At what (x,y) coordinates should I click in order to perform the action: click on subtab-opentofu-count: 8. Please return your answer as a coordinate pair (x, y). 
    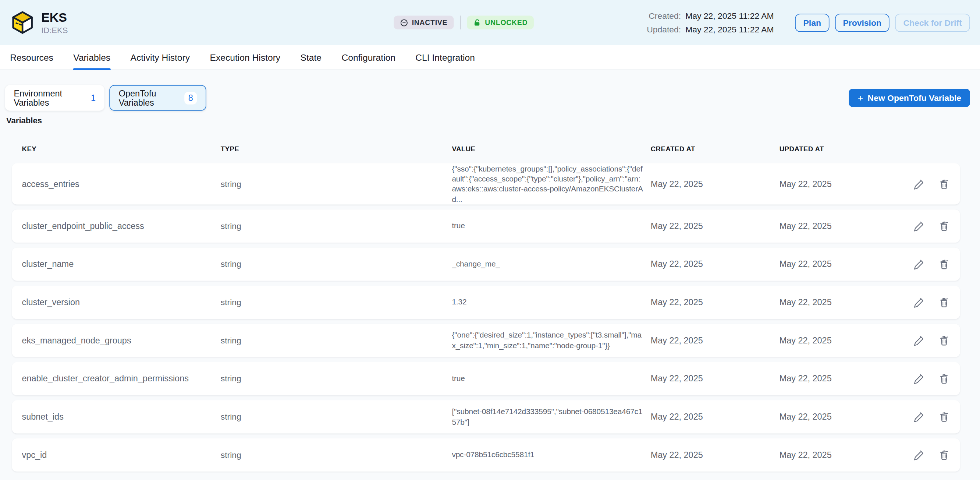
    Looking at the image, I should click on (190, 98).